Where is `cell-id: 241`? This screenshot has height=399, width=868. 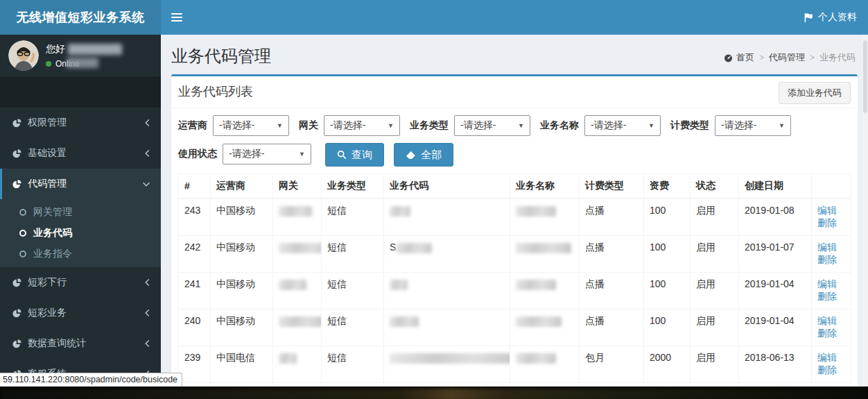
cell-id: 241 is located at coordinates (195, 291).